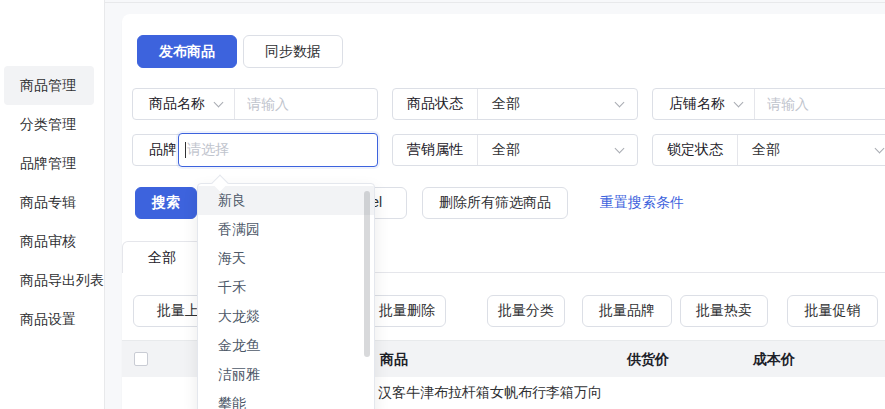 This screenshot has height=409, width=885. Describe the element at coordinates (286, 288) in the screenshot. I see `dropdown-option: 千禾` at that location.